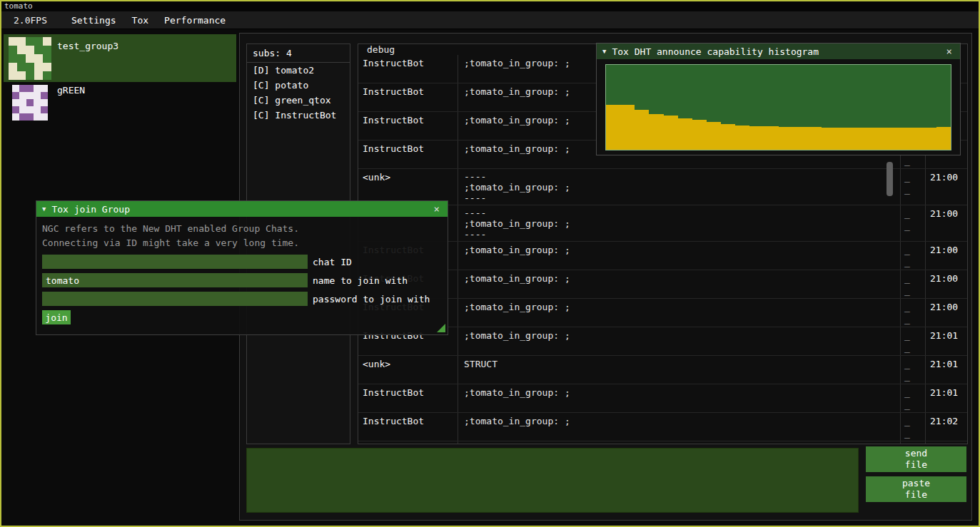 This screenshot has height=527, width=980. Describe the element at coordinates (242, 209) in the screenshot. I see `join-dialog-titlebar: ▼ Tox join Group ×` at that location.